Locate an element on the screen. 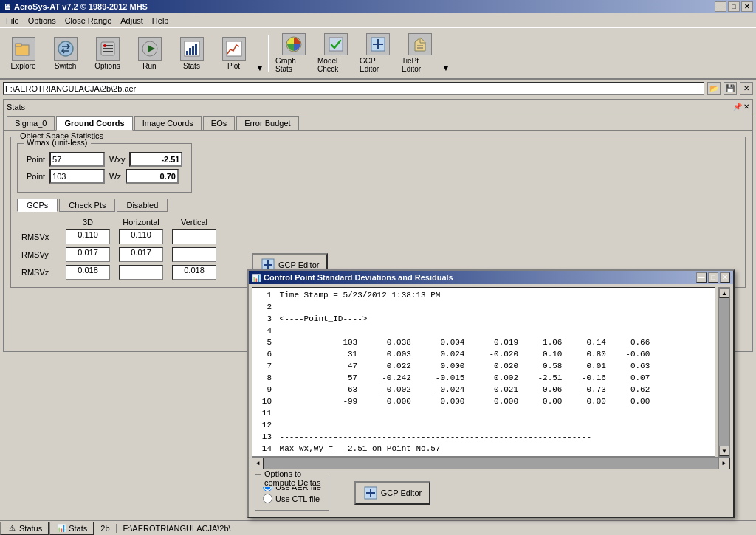  filepath-save-button: 💾 is located at coordinates (730, 89).